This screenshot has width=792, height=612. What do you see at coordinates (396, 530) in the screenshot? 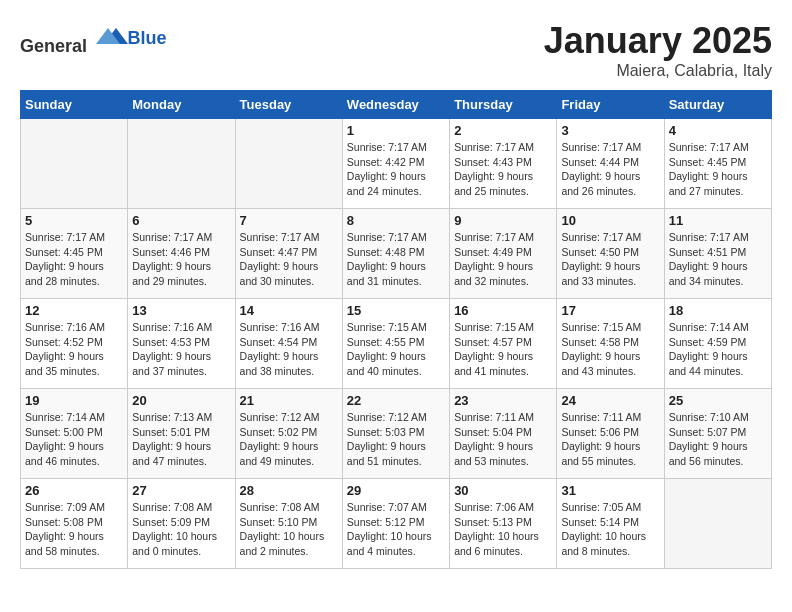
I see `day-info: Sunrise: 7:07 AMSunset: 5:12 PMDaylight:…` at bounding box center [396, 530].